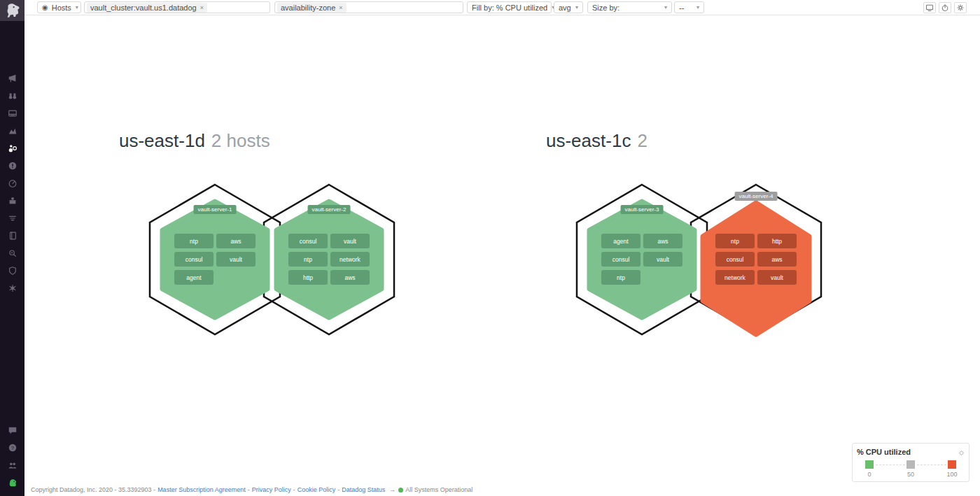  I want to click on dashboards-icon, so click(13, 113).